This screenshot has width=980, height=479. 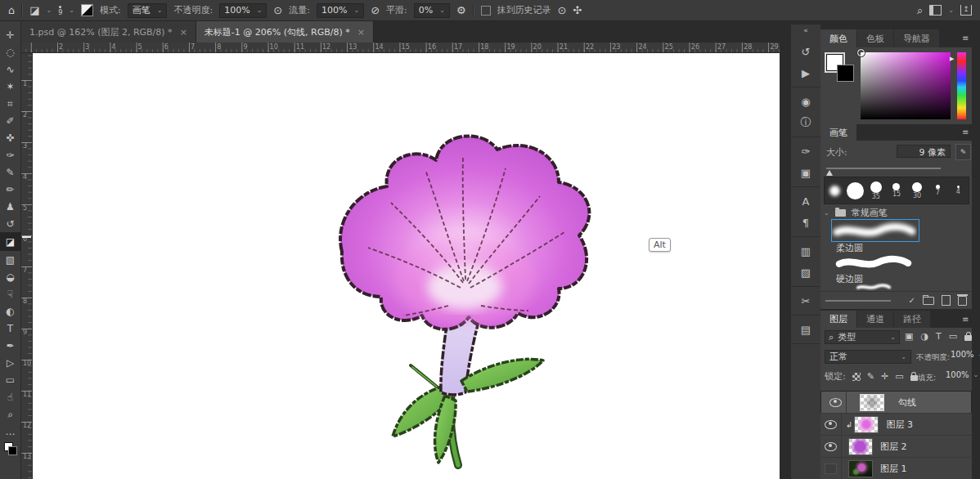 What do you see at coordinates (578, 10) in the screenshot?
I see `symmetry-icon: ✣` at bounding box center [578, 10].